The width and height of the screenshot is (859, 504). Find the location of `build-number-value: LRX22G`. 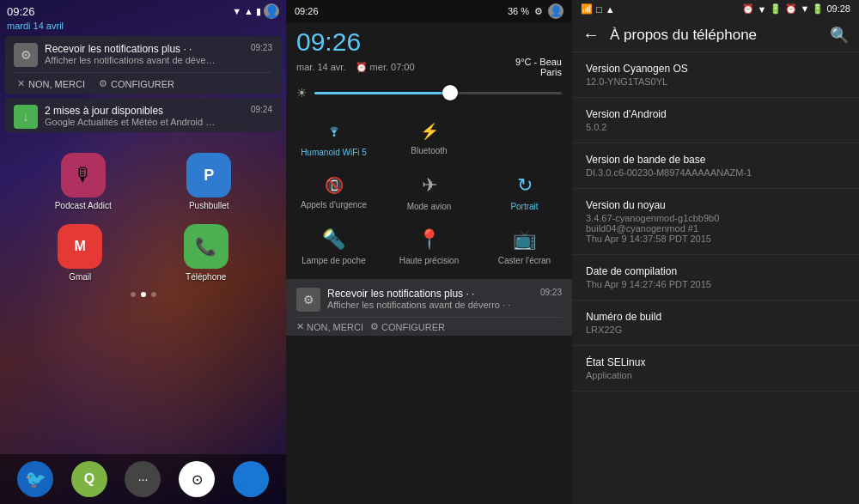

build-number-value: LRX22G is located at coordinates (716, 330).